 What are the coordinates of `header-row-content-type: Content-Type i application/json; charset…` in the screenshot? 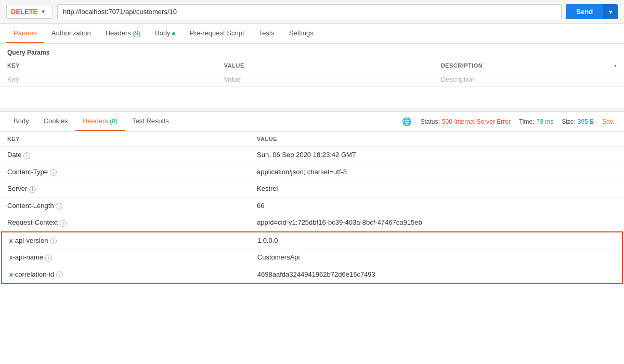 It's located at (312, 172).